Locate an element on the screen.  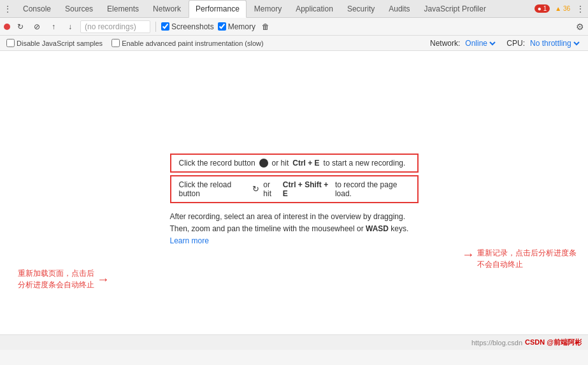
record-text-2: or hit is located at coordinates (280, 163).